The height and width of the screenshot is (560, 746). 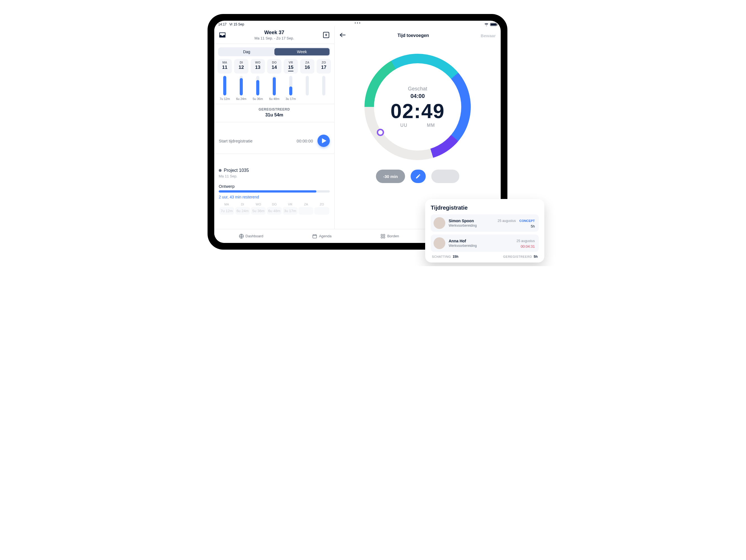 What do you see at coordinates (275, 176) in the screenshot?
I see `project-date: Ma 11 Sep.` at bounding box center [275, 176].